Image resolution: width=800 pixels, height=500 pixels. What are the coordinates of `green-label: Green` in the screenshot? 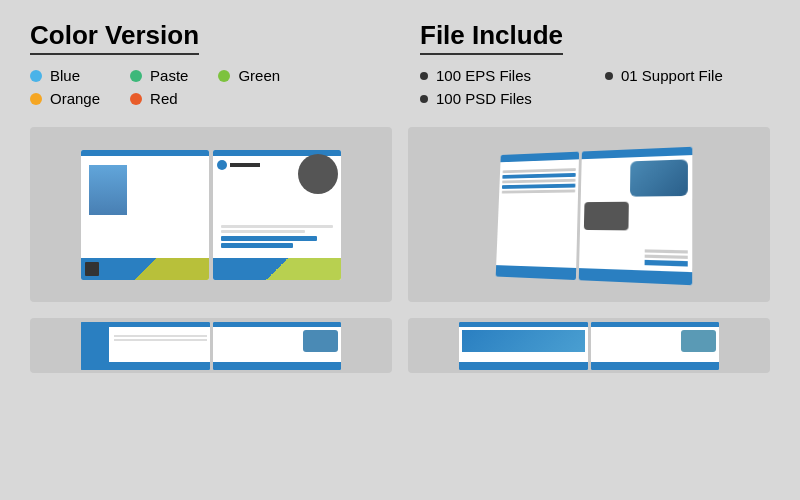 It's located at (259, 76).